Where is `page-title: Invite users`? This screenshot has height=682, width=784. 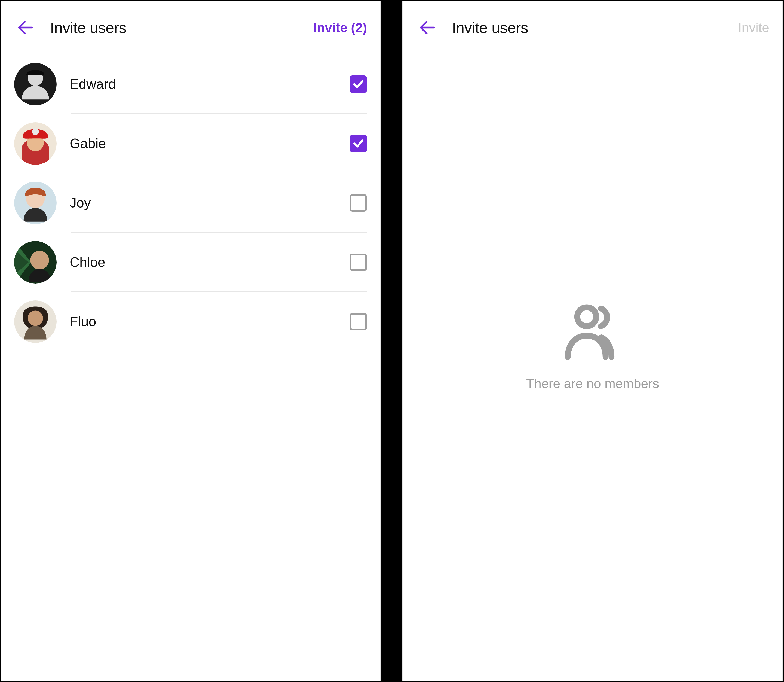 page-title: Invite users is located at coordinates (177, 27).